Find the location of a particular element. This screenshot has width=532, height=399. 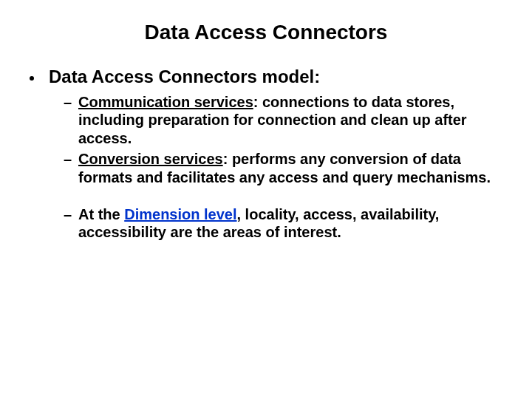

bullet-level2: – At the Dimension level, locality, acce… is located at coordinates (266, 223).